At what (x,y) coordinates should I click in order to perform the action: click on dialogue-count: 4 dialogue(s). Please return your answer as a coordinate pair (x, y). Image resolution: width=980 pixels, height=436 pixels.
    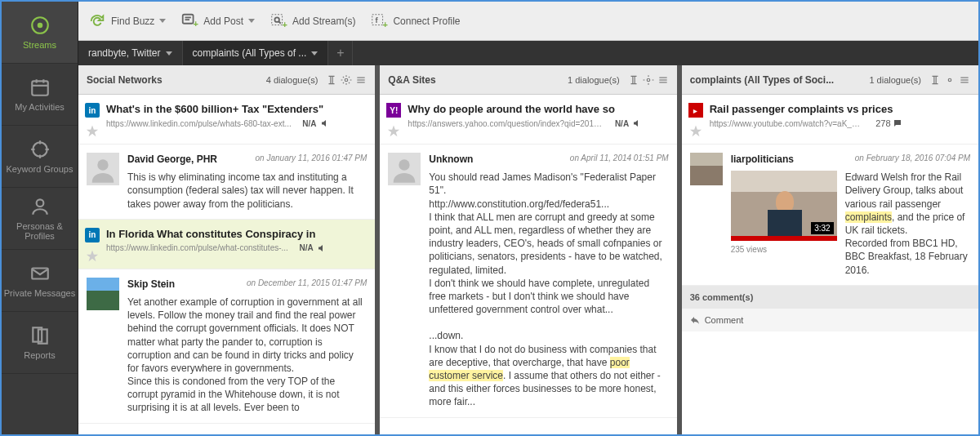
    Looking at the image, I should click on (292, 80).